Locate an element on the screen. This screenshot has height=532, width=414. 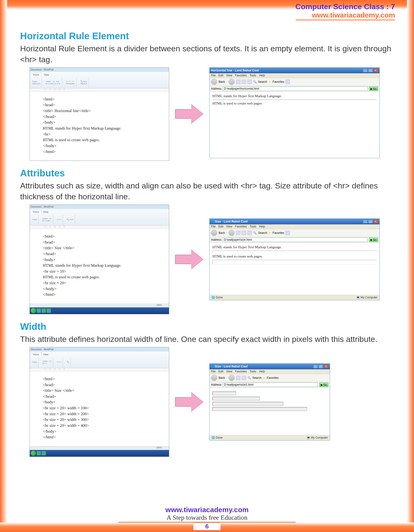
ie-statusbar: 🌐 Done💻 My Computer is located at coordinates (294, 297).